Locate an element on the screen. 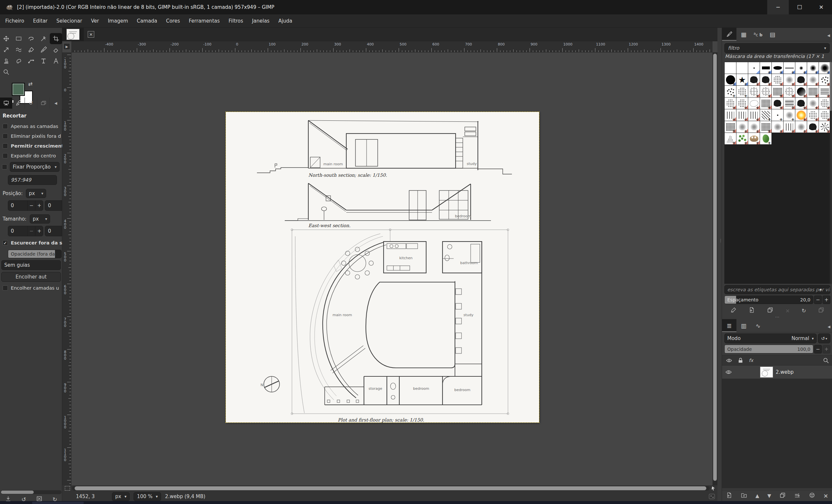 The image size is (832, 504). spacing-slider: Espaçamento 20,0 is located at coordinates (769, 300).